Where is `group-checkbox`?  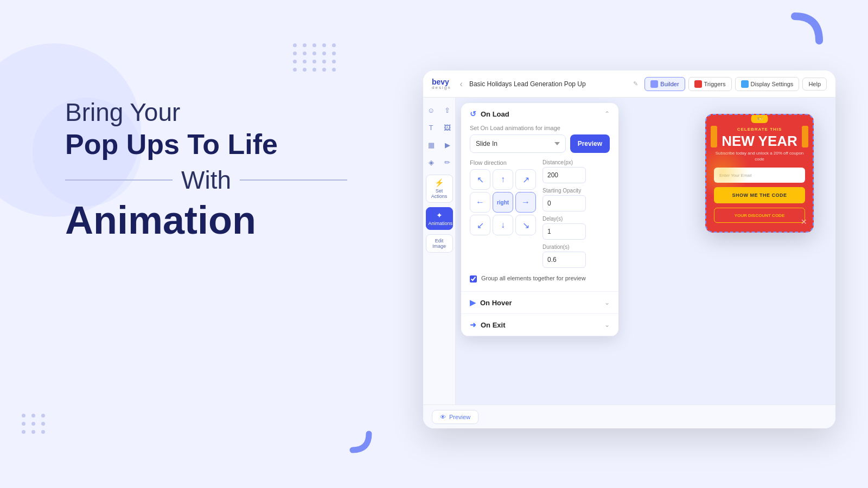
group-checkbox is located at coordinates (473, 279).